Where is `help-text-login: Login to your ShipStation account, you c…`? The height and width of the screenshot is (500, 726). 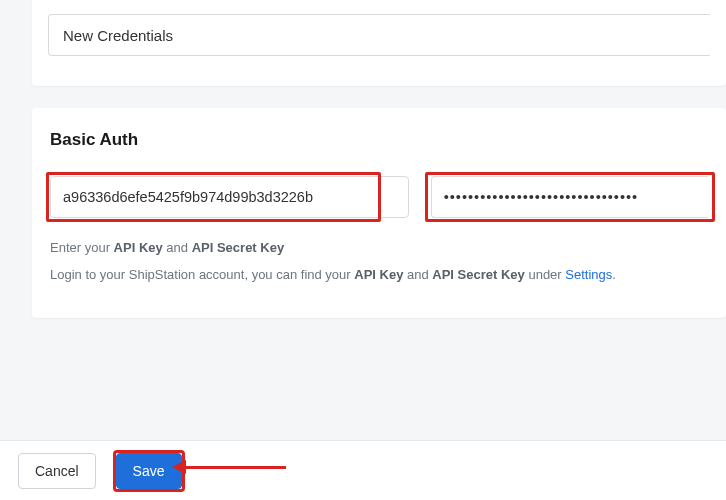
help-text-login: Login to your ShipStation account, you c… is located at coordinates (379, 274).